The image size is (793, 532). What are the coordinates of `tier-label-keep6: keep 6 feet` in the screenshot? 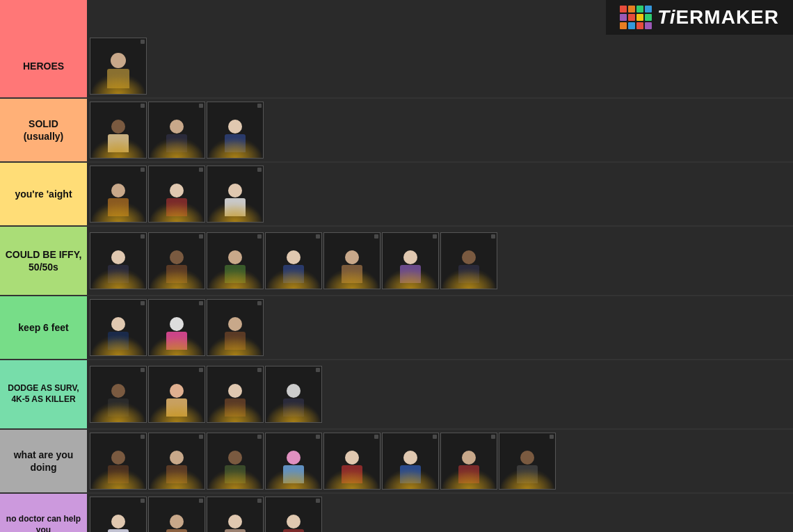 It's located at (43, 328).